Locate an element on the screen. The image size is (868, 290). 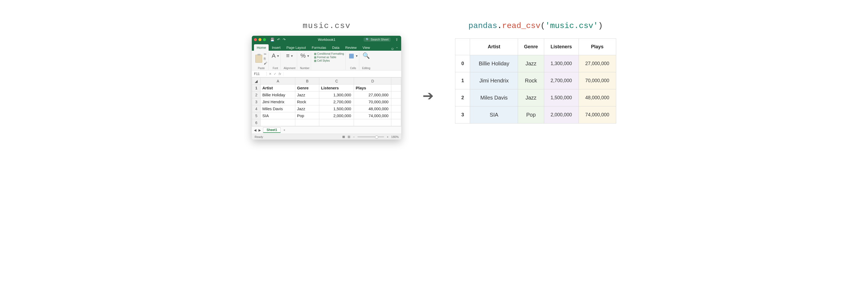
column-headers: ◢ A B C D is located at coordinates (327, 81).